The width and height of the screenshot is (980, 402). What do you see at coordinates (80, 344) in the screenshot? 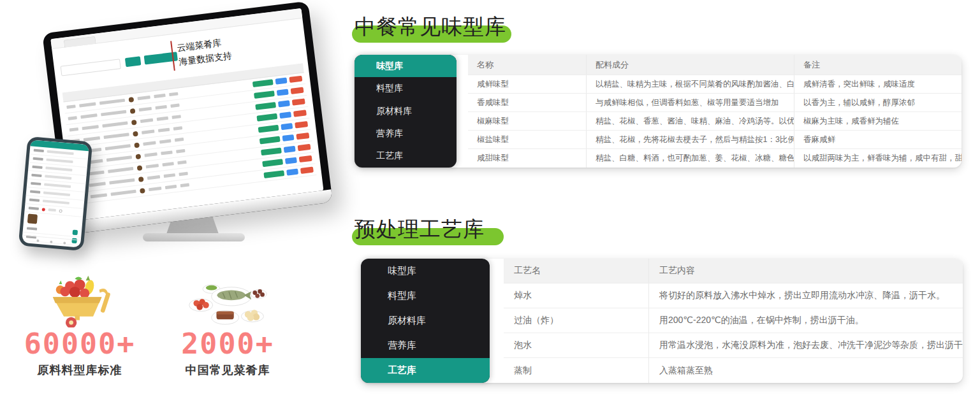
I see `stat-value: 60000+` at bounding box center [80, 344].